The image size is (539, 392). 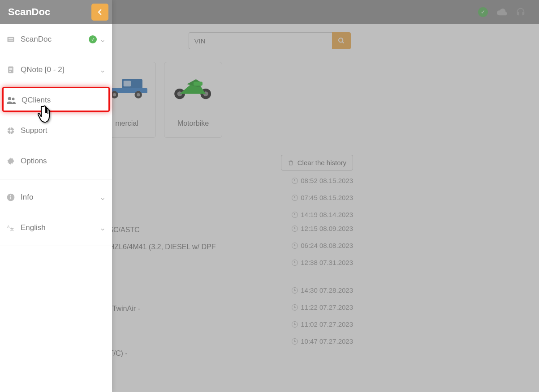 What do you see at coordinates (36, 39) in the screenshot?
I see `sidebar-item-label: ScanDoc` at bounding box center [36, 39].